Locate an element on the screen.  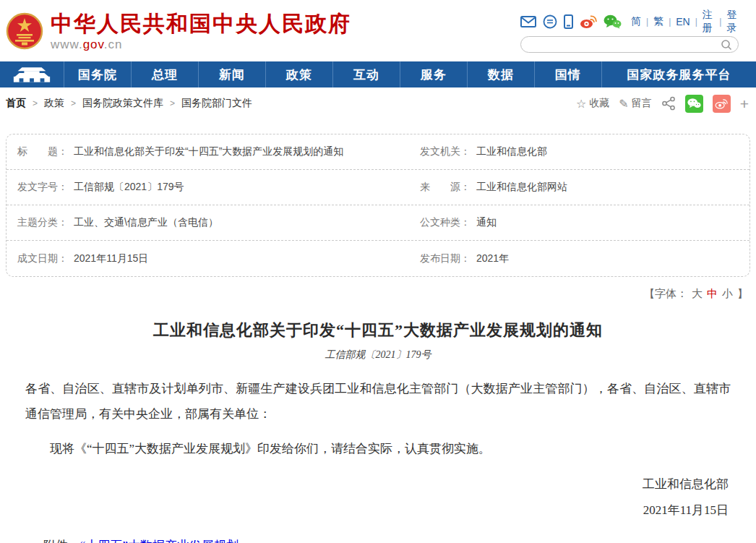
meta-written-date-label: 成文日期： is located at coordinates (43, 259).